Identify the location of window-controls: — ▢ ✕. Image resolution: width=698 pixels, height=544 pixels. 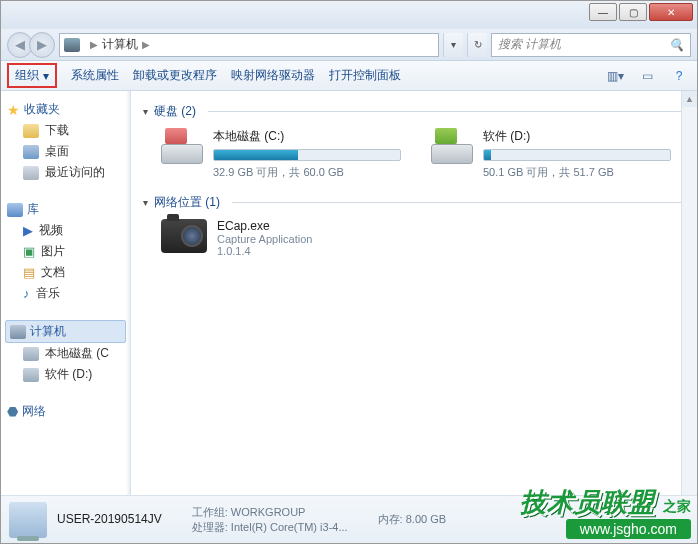
(641, 12).